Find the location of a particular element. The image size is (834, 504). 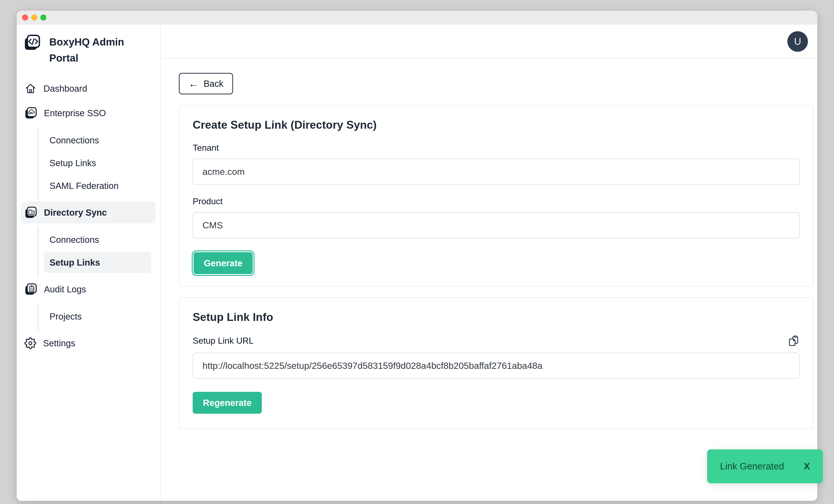

setup-link-url-input is located at coordinates (496, 366).